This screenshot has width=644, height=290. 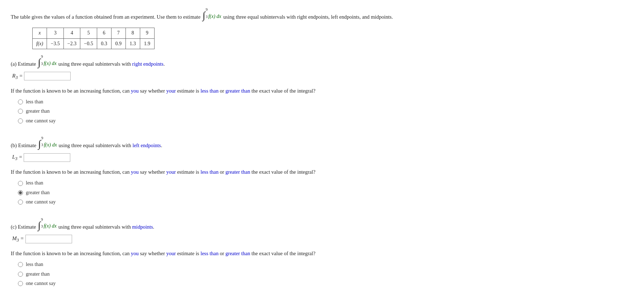 I want to click on part-b-sub: 3, so click(x=16, y=159).